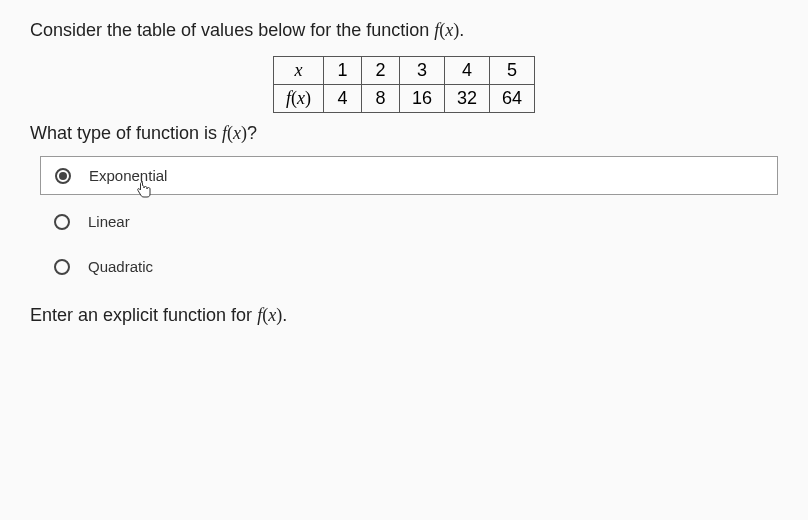  What do you see at coordinates (404, 134) in the screenshot?
I see `prompt-2: What type of function is f(x)?` at bounding box center [404, 134].